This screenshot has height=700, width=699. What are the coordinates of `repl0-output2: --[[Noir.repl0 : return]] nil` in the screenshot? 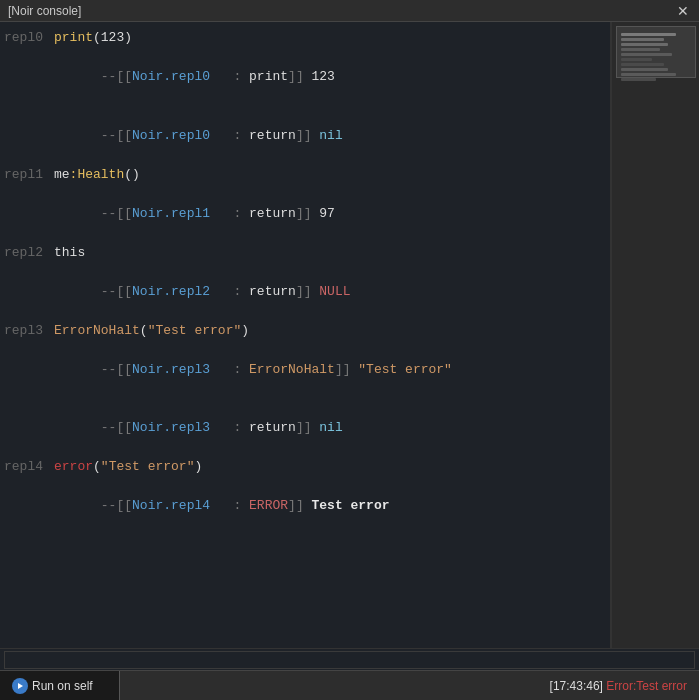 It's located at (305, 136).